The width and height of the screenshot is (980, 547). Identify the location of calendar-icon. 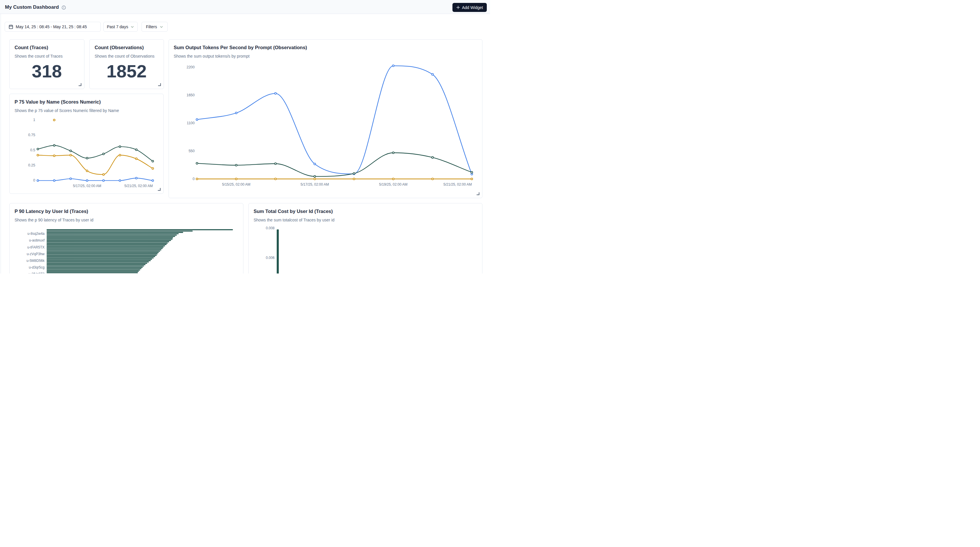
(11, 27).